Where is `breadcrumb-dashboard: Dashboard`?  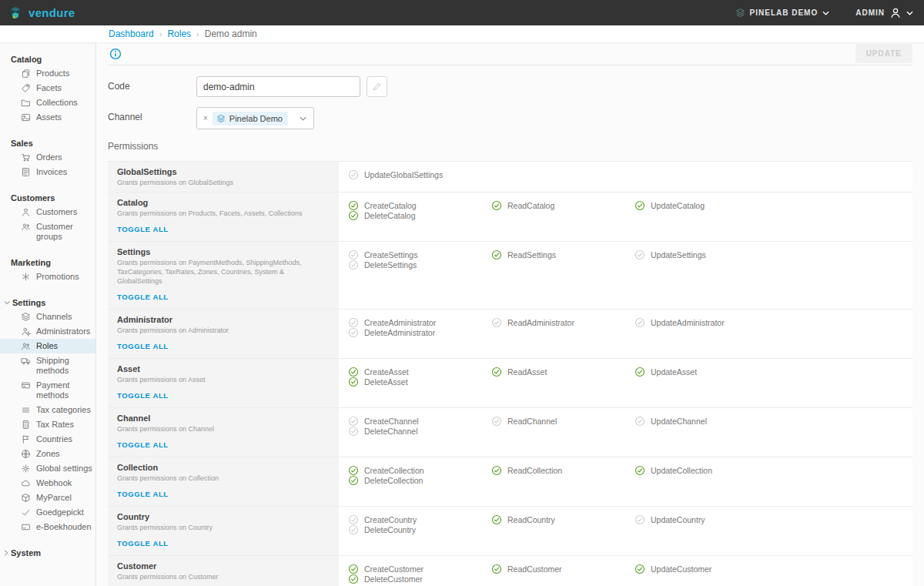
breadcrumb-dashboard: Dashboard is located at coordinates (131, 34).